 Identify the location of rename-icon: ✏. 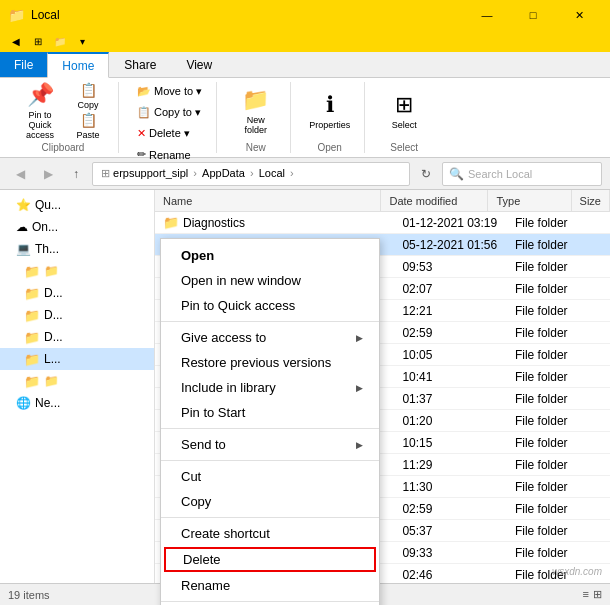
(142, 154).